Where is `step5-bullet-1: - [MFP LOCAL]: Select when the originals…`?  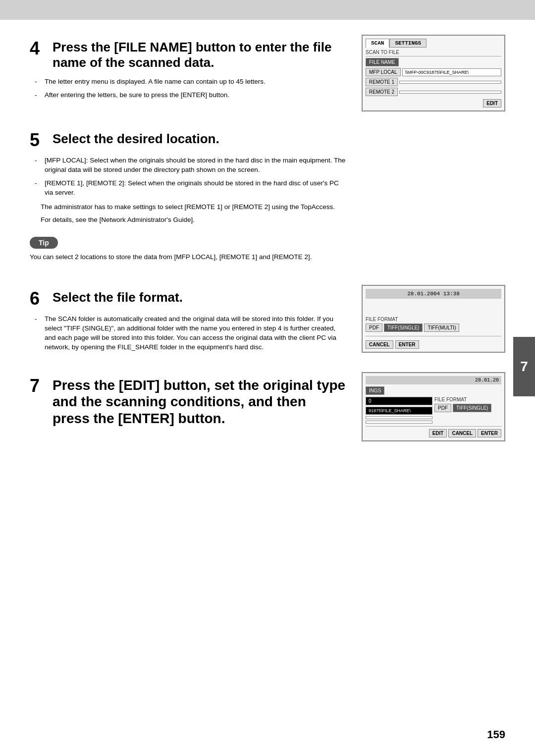
step5-bullet-1: - [MFP LOCAL]: Select when the originals… is located at coordinates (191, 165).